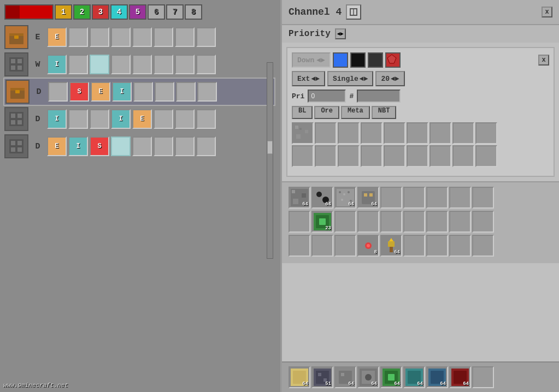 The height and width of the screenshot is (392, 559). What do you see at coordinates (368, 246) in the screenshot?
I see `inv-slot-2-3: 8` at bounding box center [368, 246].